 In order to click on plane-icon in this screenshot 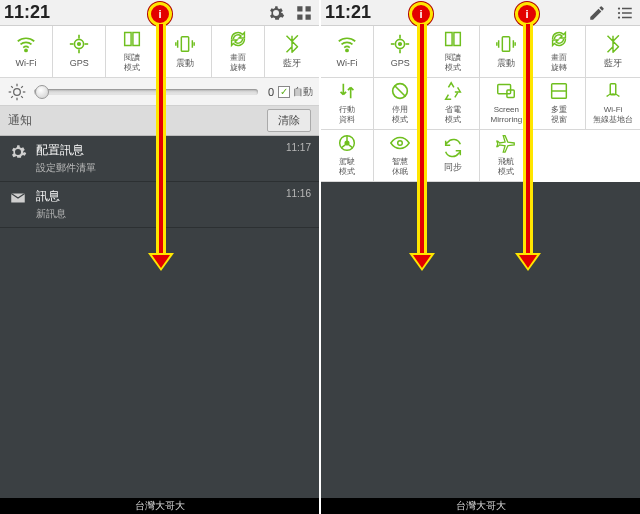, I will do `click(506, 143)`.